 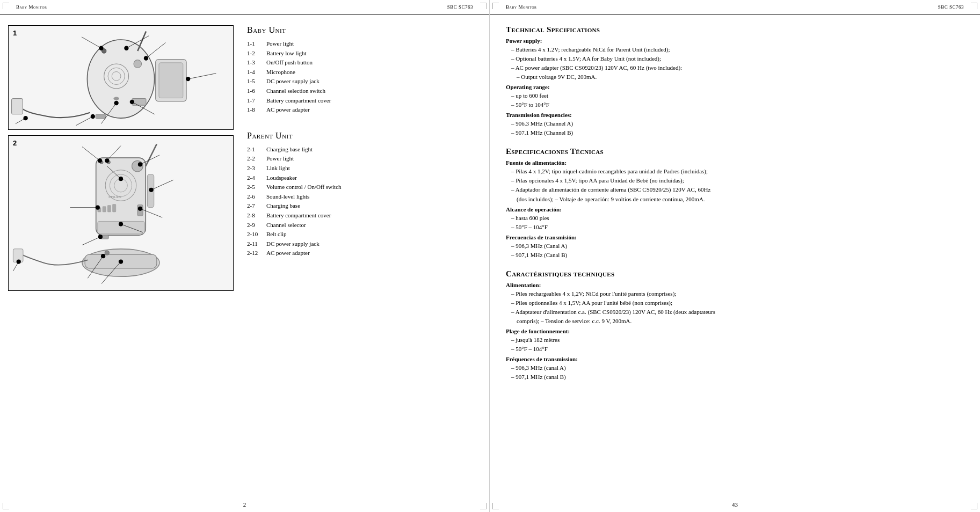 What do you see at coordinates (735, 340) in the screenshot?
I see `spec-line: – jusqu'à 182 mètres` at bounding box center [735, 340].